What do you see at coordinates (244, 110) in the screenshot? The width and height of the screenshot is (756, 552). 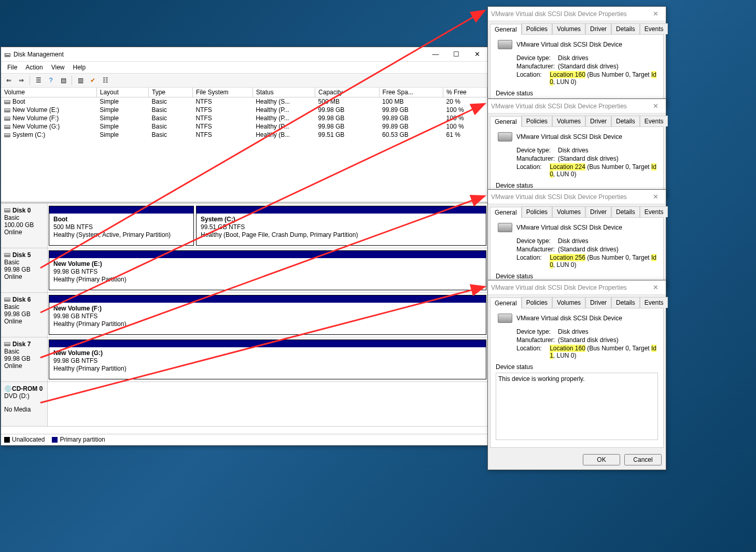 I see `volume-row: New Volume (E:)SimpleBasicNTFSHealthy (P…` at bounding box center [244, 110].